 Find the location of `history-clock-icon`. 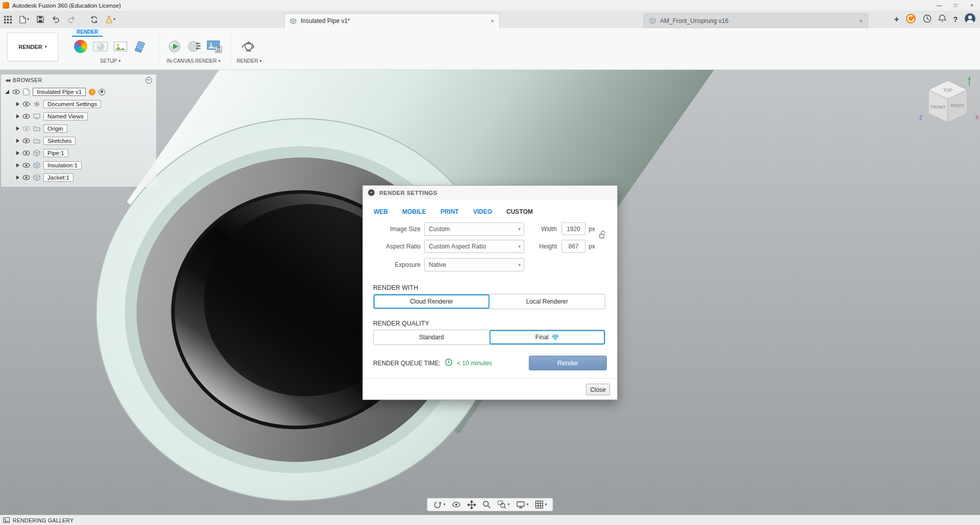

history-clock-icon is located at coordinates (927, 19).